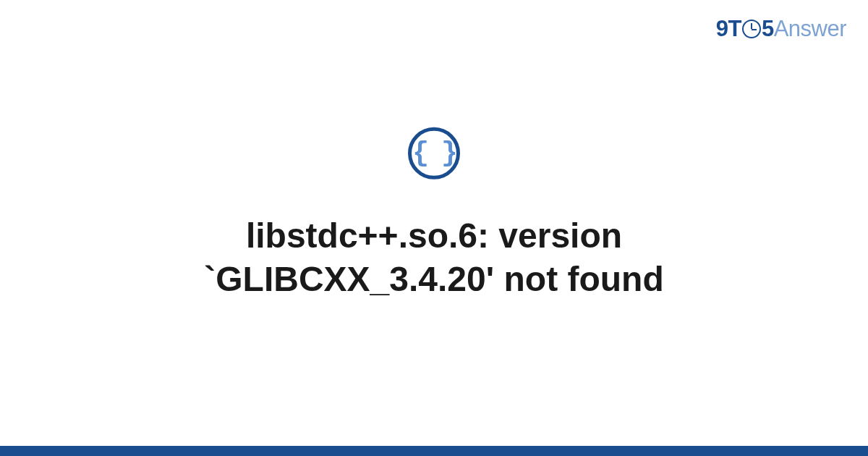 Image resolution: width=868 pixels, height=456 pixels. I want to click on bottom-accent-bar, so click(434, 451).